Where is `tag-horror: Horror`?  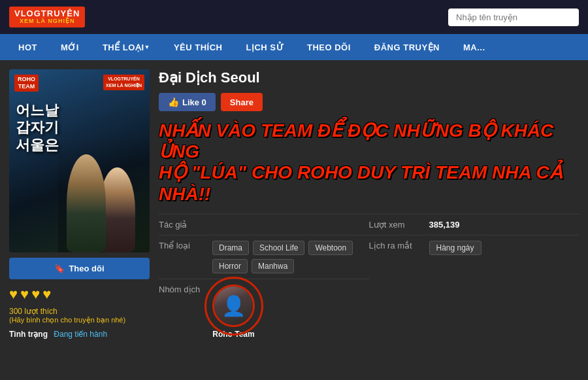
tag-horror: Horror is located at coordinates (230, 266).